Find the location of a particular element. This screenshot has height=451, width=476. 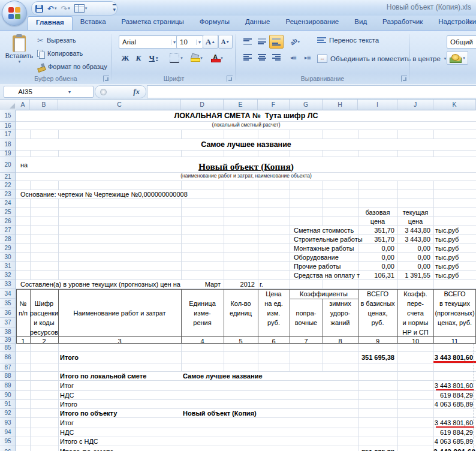

row-header: 23 is located at coordinates (8, 194).